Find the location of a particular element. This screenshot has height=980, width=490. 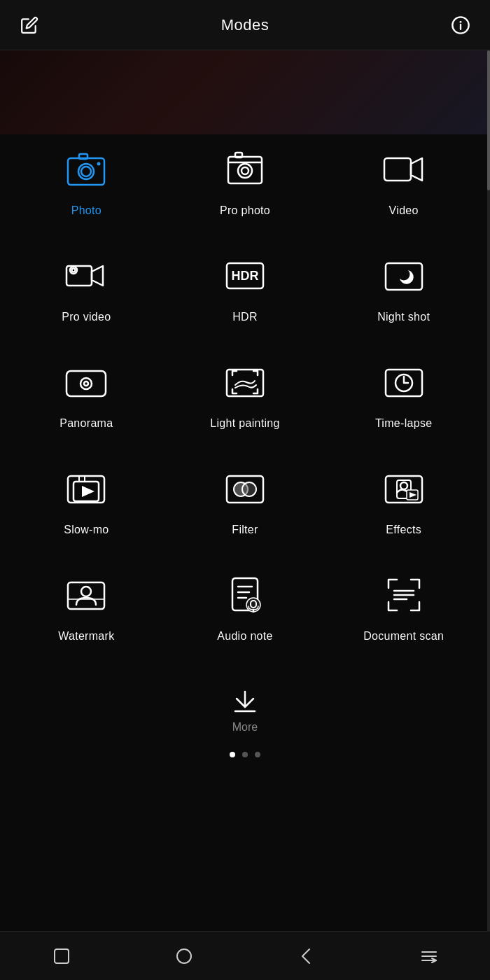

mode-pro-video: Pro video is located at coordinates (87, 287).